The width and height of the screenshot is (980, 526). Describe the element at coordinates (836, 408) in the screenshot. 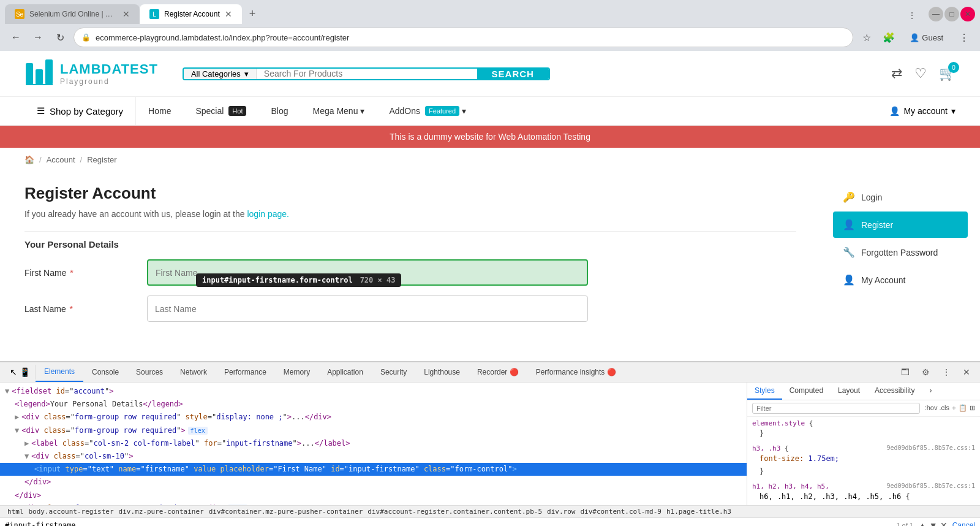

I see `styles-filter-input` at that location.